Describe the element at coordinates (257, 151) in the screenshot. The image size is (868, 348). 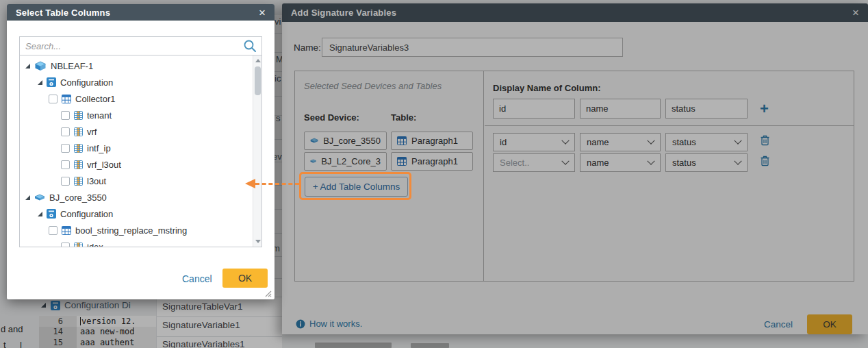
I see `scrollbar` at that location.